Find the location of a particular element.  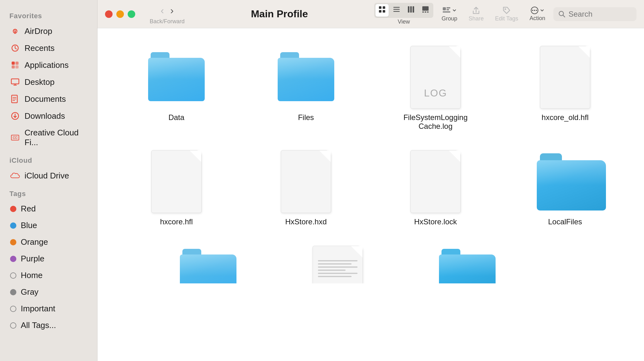

action-group: Action is located at coordinates (537, 14).